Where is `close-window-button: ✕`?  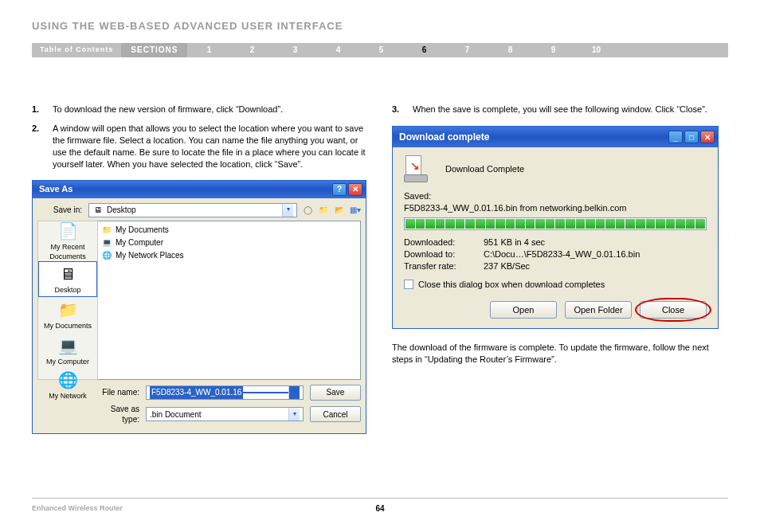 close-window-button: ✕ is located at coordinates (707, 137).